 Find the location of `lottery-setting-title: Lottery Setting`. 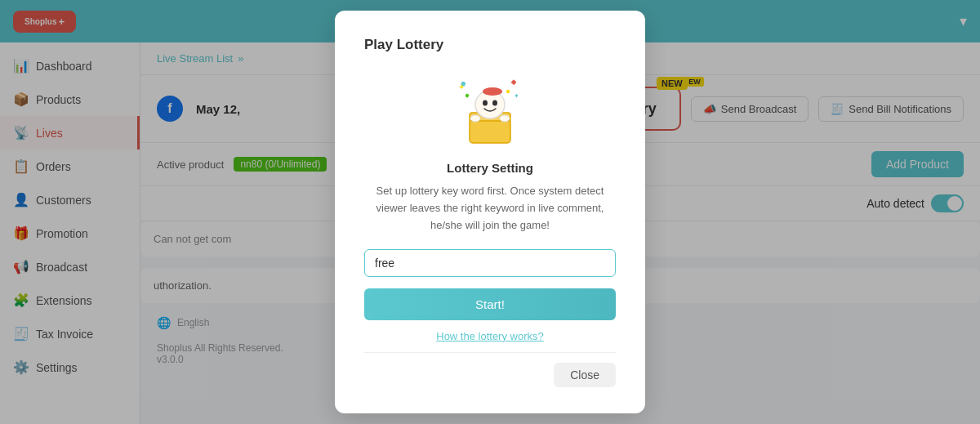

lottery-setting-title: Lottery Setting is located at coordinates (490, 168).